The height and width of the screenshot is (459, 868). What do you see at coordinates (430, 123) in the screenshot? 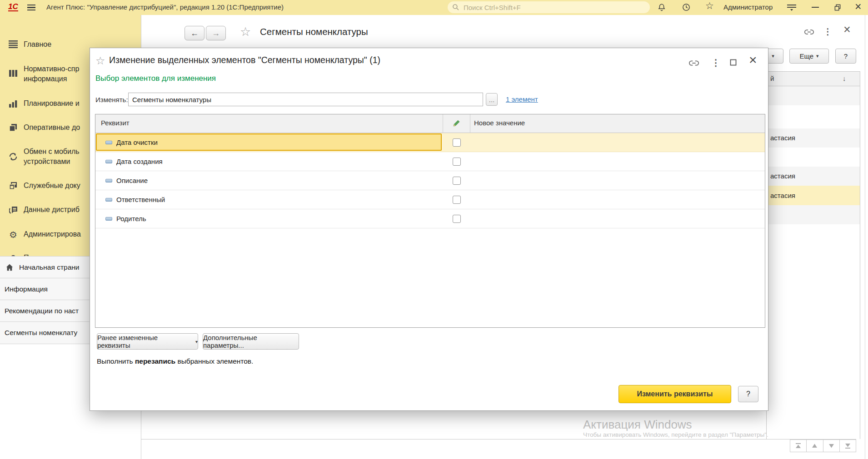
I see `attributes-table-header: Реквизит Новое значение` at bounding box center [430, 123].